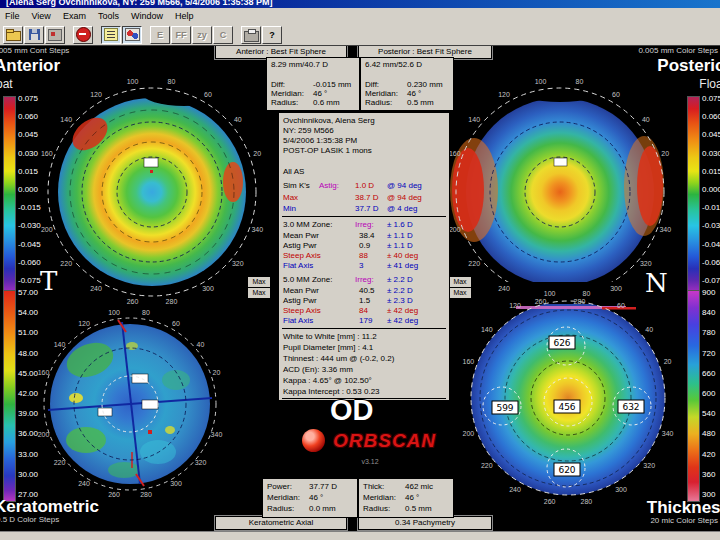 The image size is (720, 540). I want to click on diff-value: -0.015 mm, so click(332, 84).